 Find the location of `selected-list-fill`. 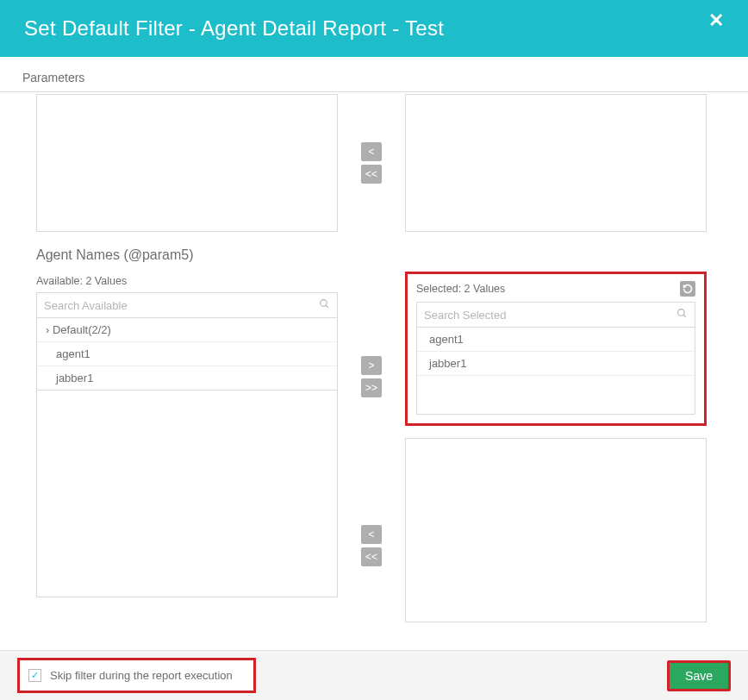

selected-list-fill is located at coordinates (556, 395).